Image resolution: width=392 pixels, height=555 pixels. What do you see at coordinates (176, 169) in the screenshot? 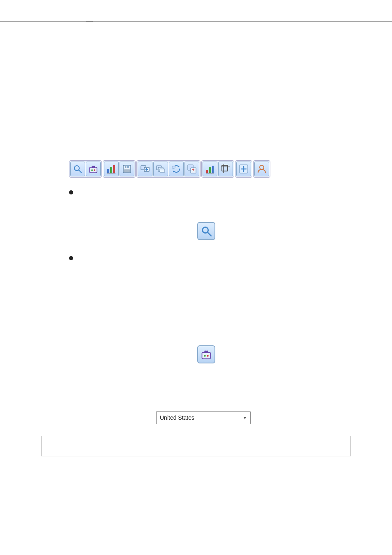
I see `toolbar-refresh-button` at bounding box center [176, 169].